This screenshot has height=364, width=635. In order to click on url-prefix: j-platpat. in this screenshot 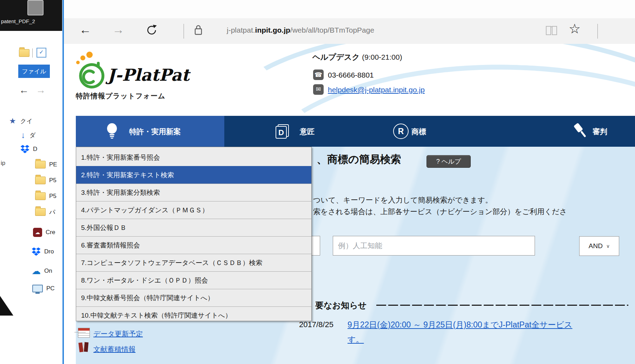, I will do `click(241, 30)`.